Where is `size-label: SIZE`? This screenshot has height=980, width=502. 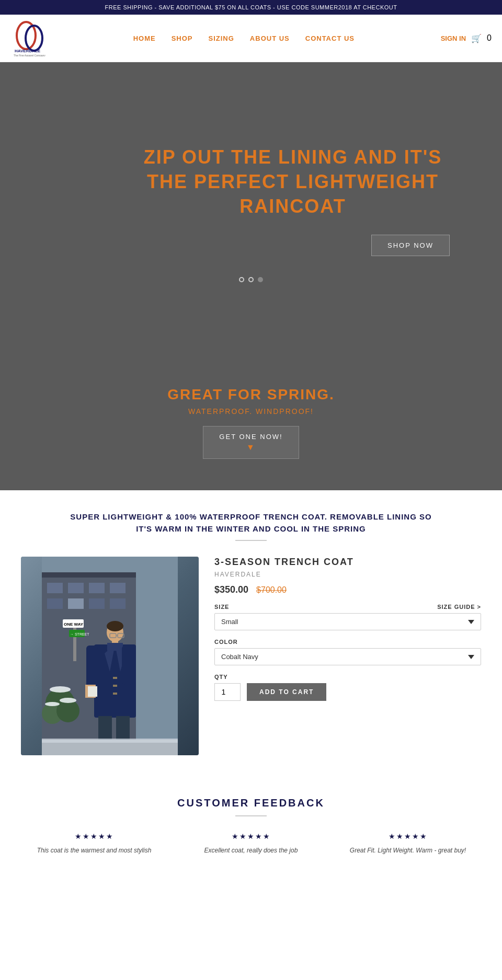
size-label: SIZE is located at coordinates (222, 607).